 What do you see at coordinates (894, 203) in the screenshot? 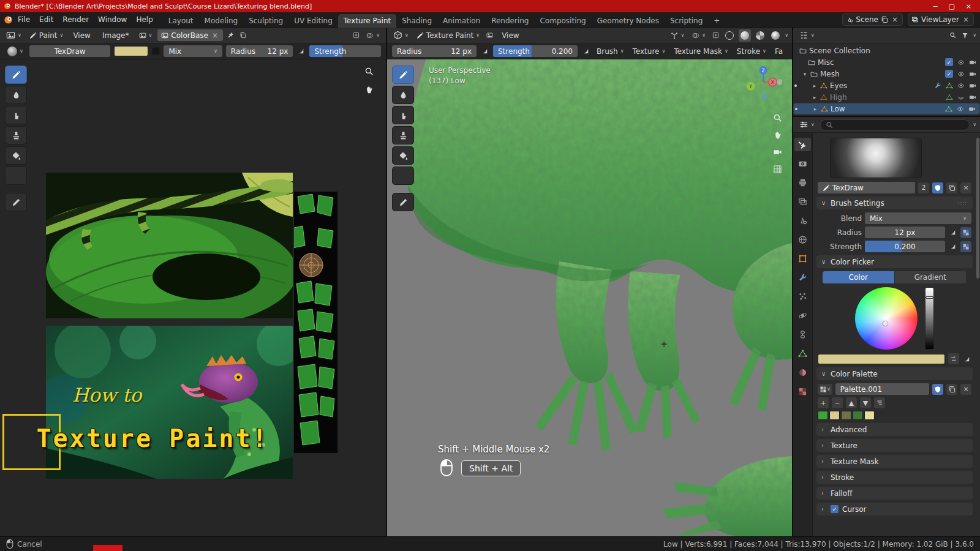
I see `brush-settings-section: ∨Brush Settings∷∷` at bounding box center [894, 203].